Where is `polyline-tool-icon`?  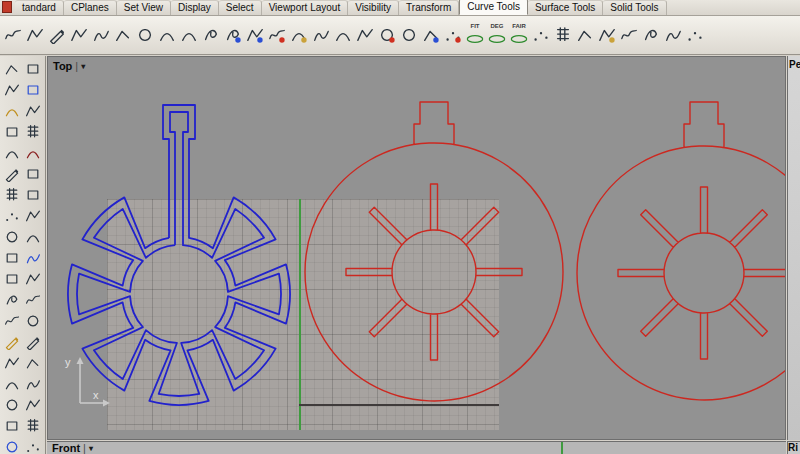
polyline-tool-icon is located at coordinates (32, 216).